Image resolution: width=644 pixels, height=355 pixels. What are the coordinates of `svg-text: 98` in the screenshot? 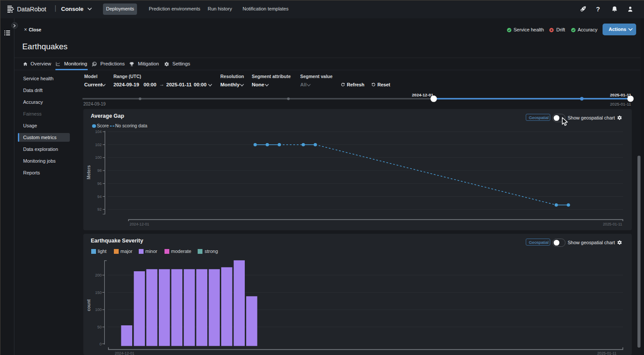 It's located at (99, 171).